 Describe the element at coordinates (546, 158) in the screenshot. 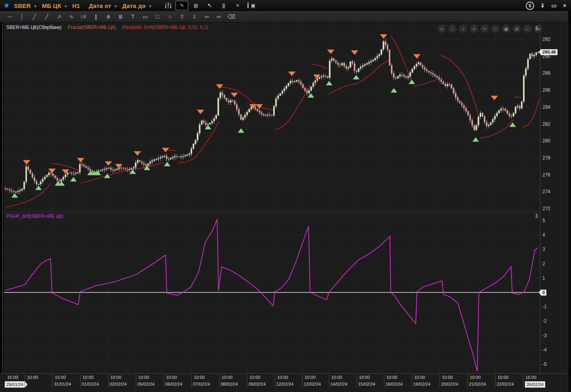

I see `price-axis-label: 278` at that location.